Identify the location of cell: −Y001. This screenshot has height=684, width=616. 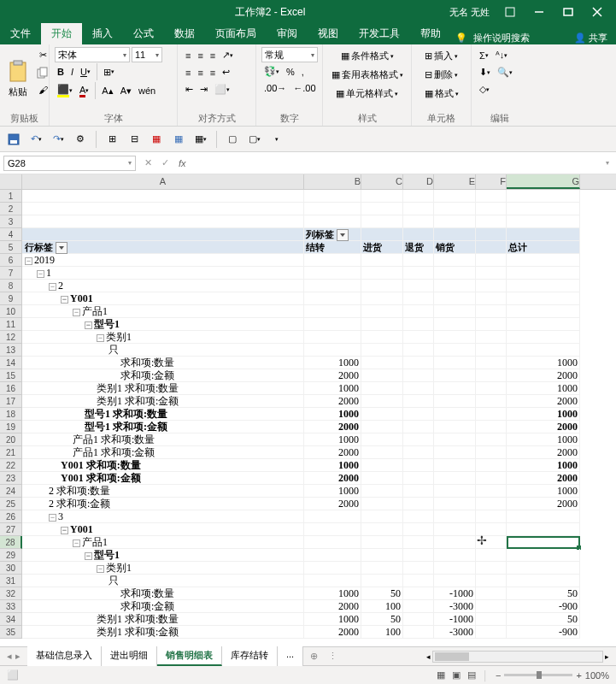
(163, 530).